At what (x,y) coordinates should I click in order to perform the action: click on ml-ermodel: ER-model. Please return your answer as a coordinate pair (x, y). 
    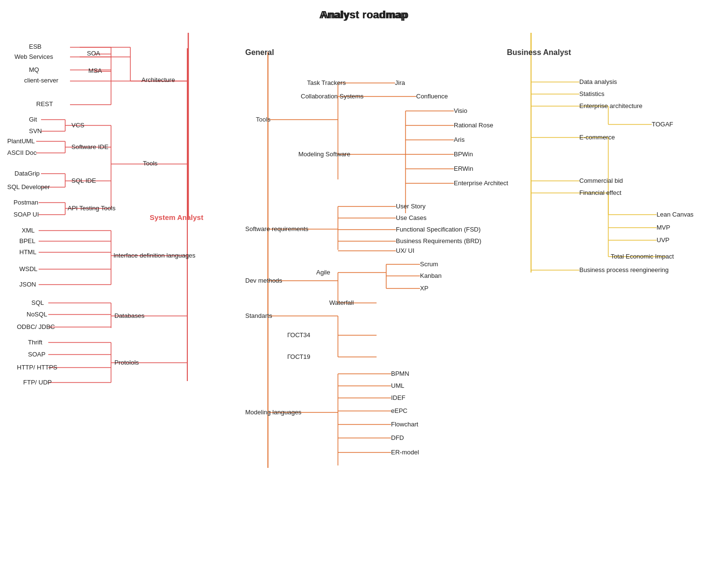
    Looking at the image, I should click on (405, 452).